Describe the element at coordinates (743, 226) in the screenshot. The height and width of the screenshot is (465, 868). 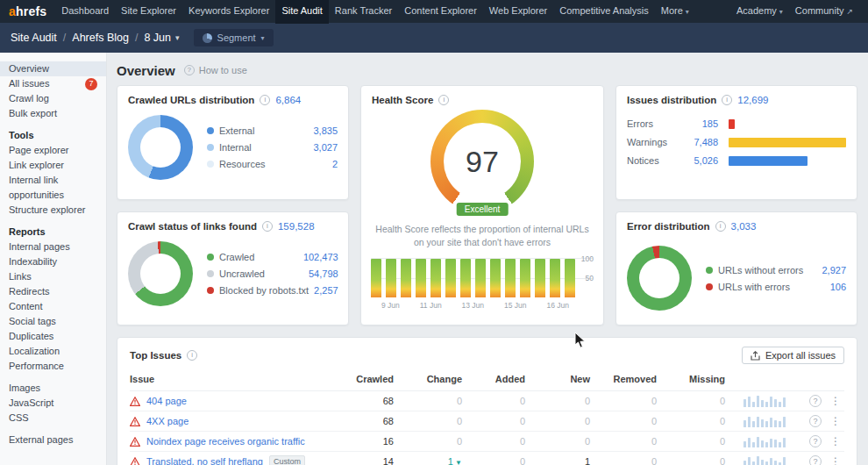
I see `card-total: 3,033` at that location.